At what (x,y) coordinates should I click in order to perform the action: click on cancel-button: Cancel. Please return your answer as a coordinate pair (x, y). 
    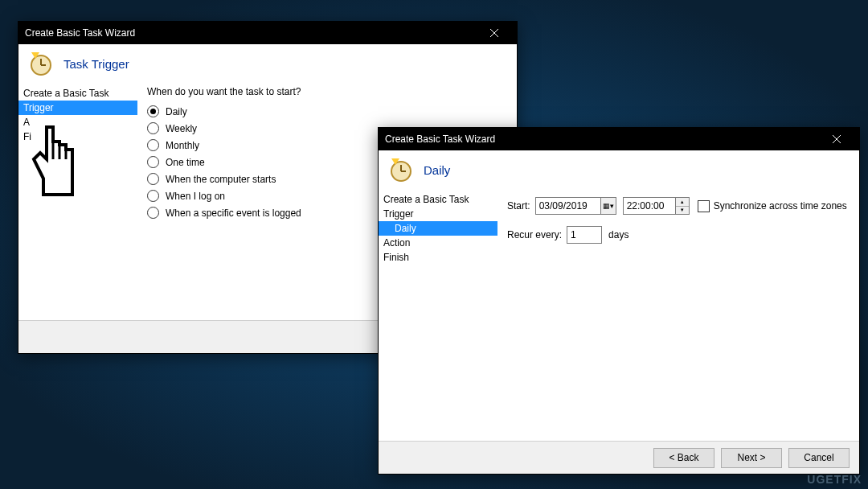
    Looking at the image, I should click on (819, 458).